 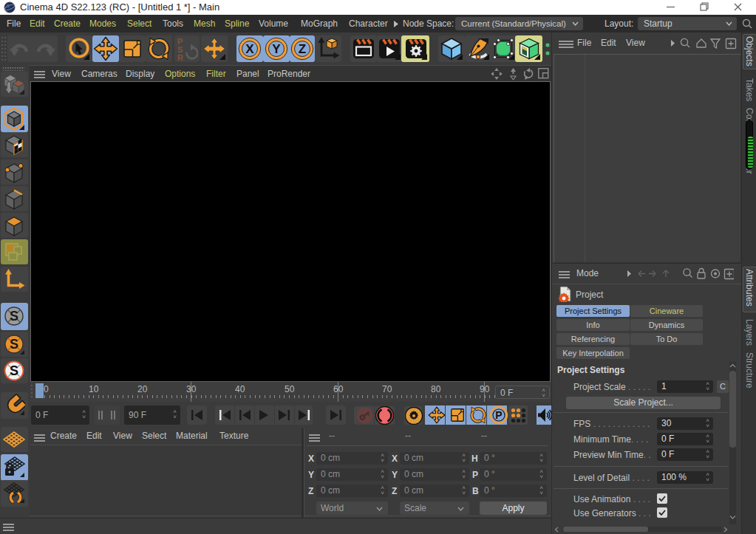 What do you see at coordinates (498, 415) in the screenshot?
I see `svg-text: P` at bounding box center [498, 415].